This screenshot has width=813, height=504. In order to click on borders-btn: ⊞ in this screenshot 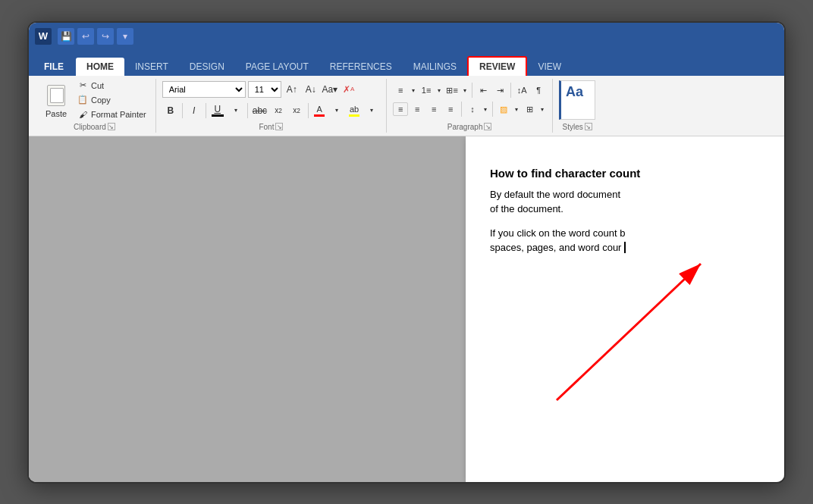, I will do `click(529, 109)`.